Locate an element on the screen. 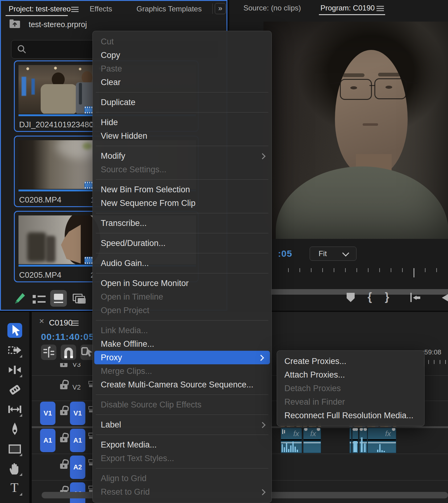 Image resolution: width=448 pixels, height=503 pixels. track-select-forward-tool is located at coordinates (15, 350).